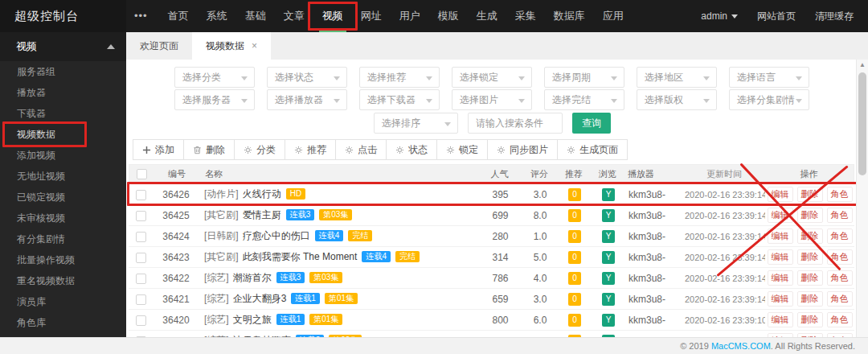 The width and height of the screenshot is (868, 354). I want to click on nav-item-0: 首页, so click(178, 16).